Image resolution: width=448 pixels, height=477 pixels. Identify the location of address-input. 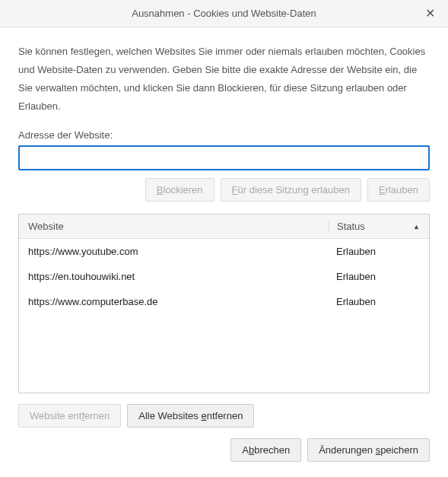
(224, 158).